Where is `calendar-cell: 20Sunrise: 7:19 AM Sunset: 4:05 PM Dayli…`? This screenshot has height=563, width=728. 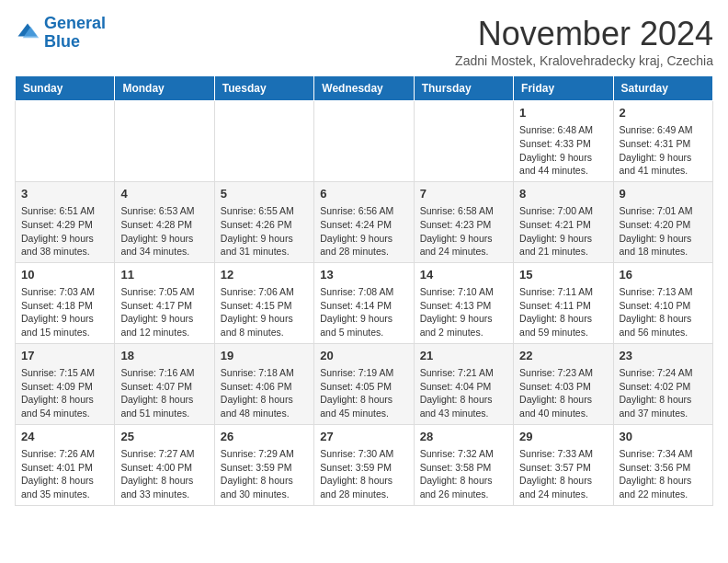
calendar-cell: 20Sunrise: 7:19 AM Sunset: 4:05 PM Dayli… is located at coordinates (364, 384).